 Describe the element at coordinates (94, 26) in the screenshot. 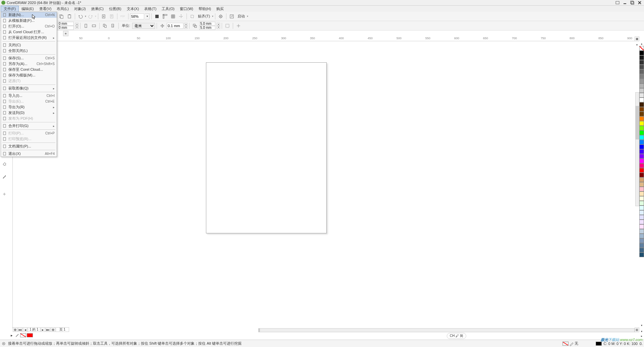

I see `landscape-button` at that location.